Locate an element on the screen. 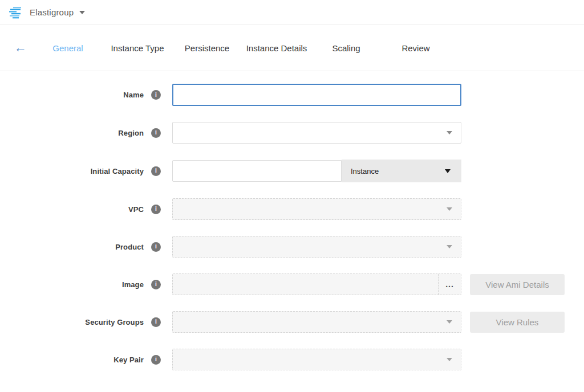 The image size is (584, 392). form-row-region: Region i is located at coordinates (292, 133).